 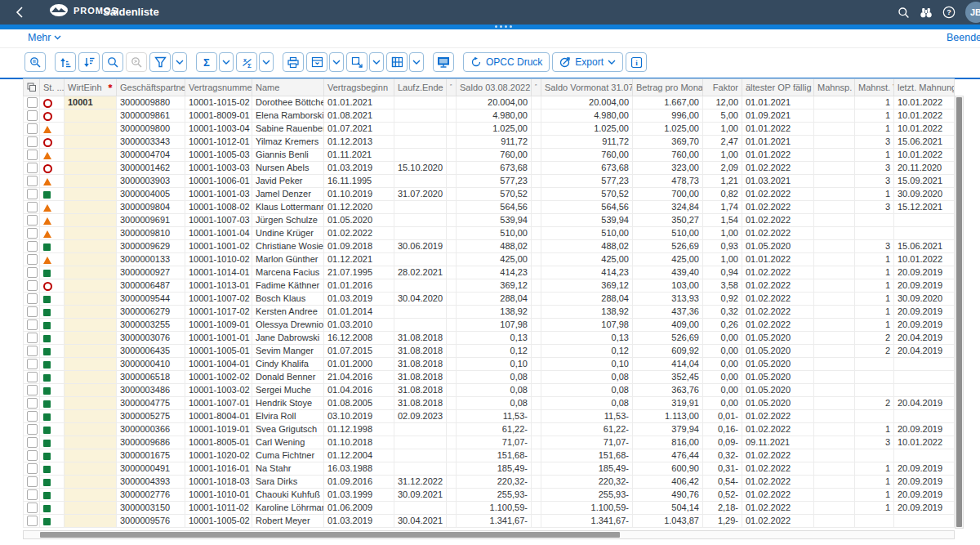 I want to click on info-button: i, so click(x=636, y=62).